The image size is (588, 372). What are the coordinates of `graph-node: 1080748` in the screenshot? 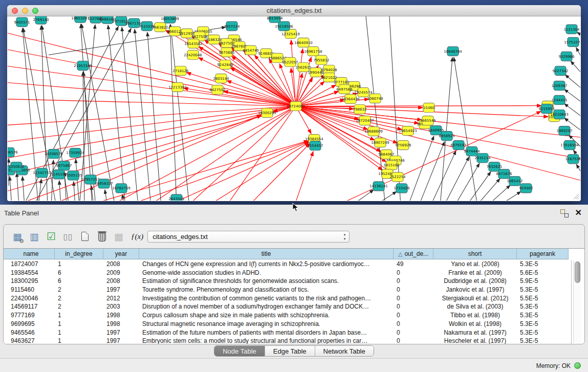 It's located at (375, 98).